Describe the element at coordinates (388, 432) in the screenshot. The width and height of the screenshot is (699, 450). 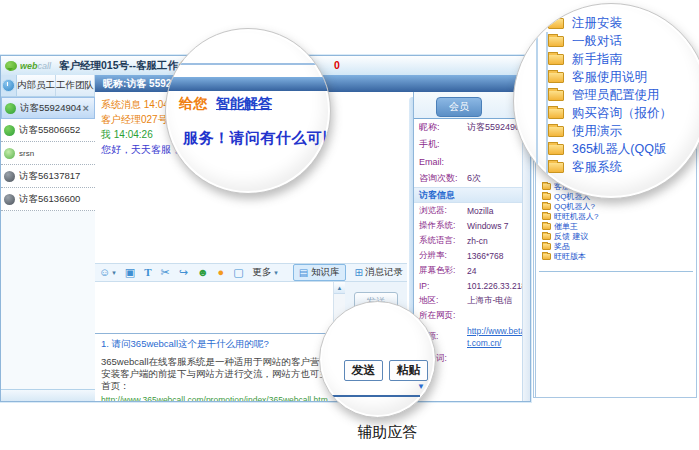
I see `figure-caption: 辅助应答` at that location.